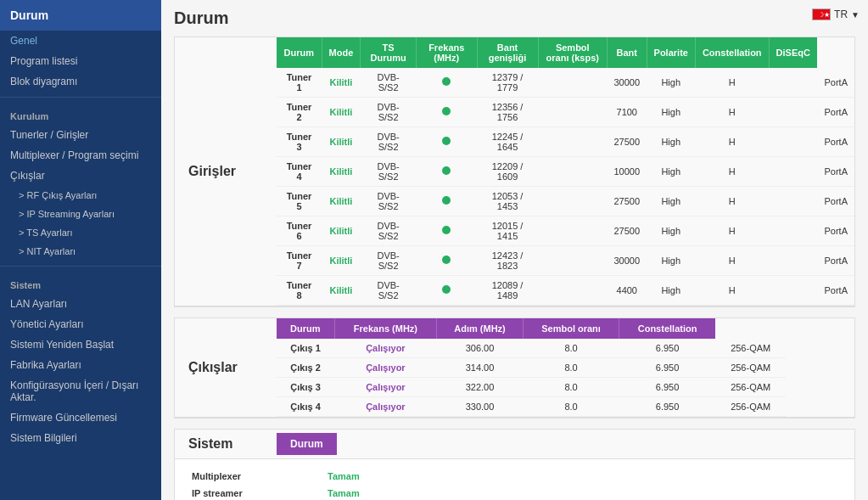  What do you see at coordinates (81, 251) in the screenshot?
I see `sidebar-item-nit: > NIT Ayarları` at bounding box center [81, 251].